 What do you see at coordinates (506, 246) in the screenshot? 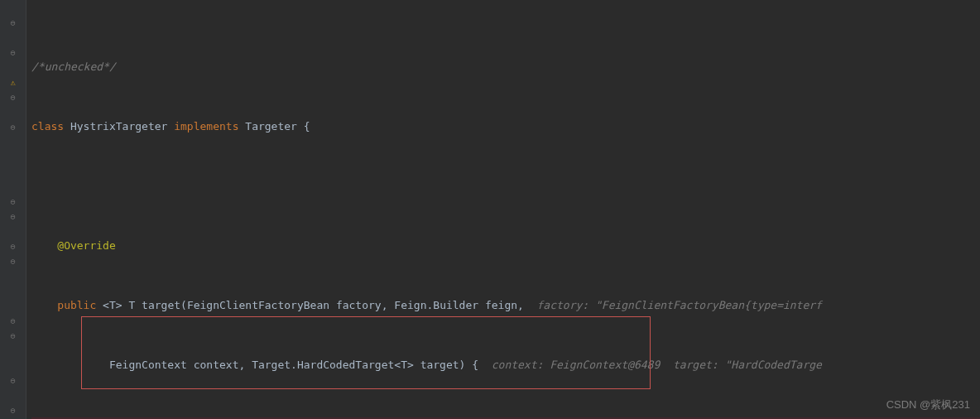
I see `code-line: @Override` at bounding box center [506, 246].